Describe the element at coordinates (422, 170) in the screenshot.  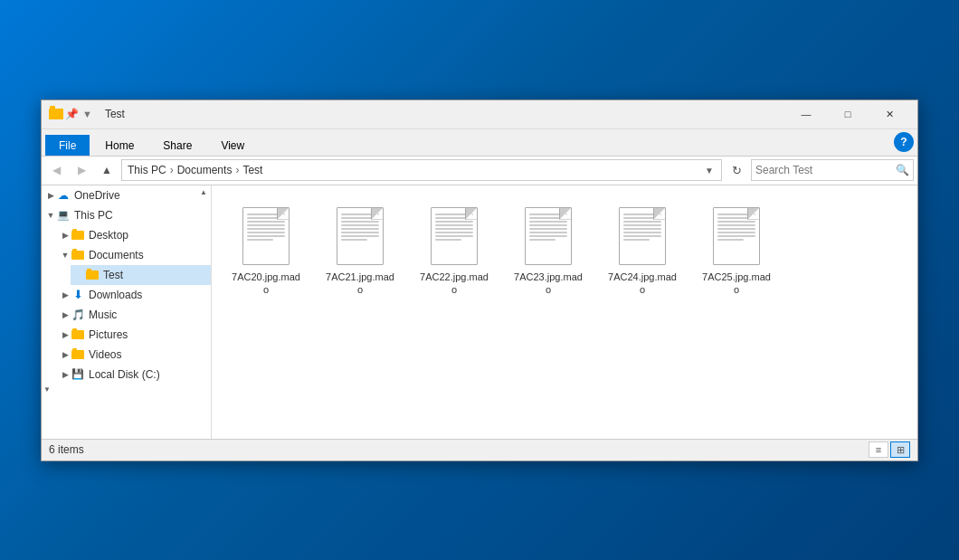
I see `address-path: This PC › Documents › Test ▼` at that location.